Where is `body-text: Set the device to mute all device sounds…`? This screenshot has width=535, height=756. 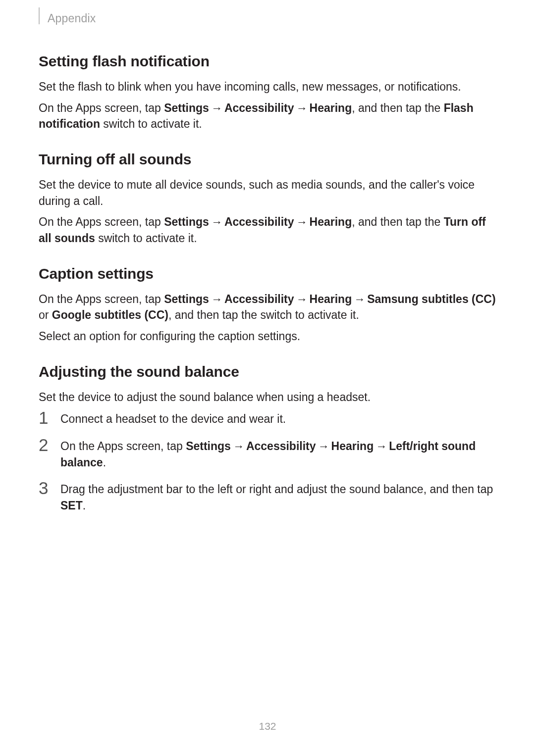
body-text: Set the device to mute all device sounds… is located at coordinates (268, 193).